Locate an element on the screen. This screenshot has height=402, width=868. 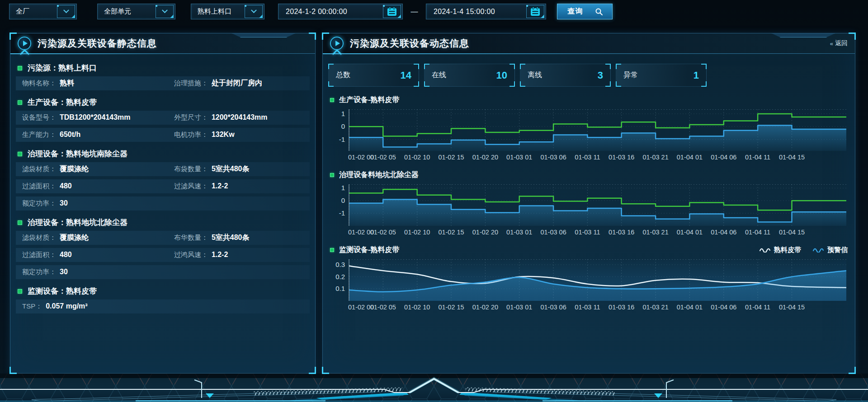
detail-label: 外型尺寸： is located at coordinates (191, 117).